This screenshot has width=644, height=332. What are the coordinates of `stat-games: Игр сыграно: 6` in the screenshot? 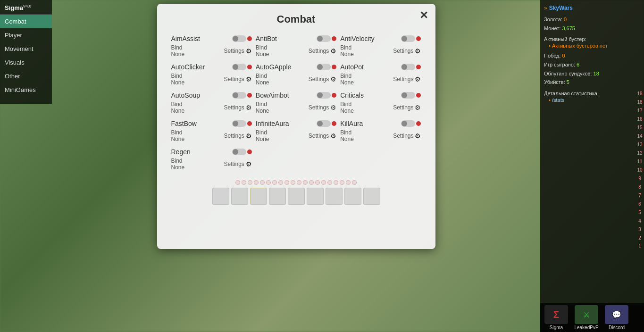 It's located at (592, 65).